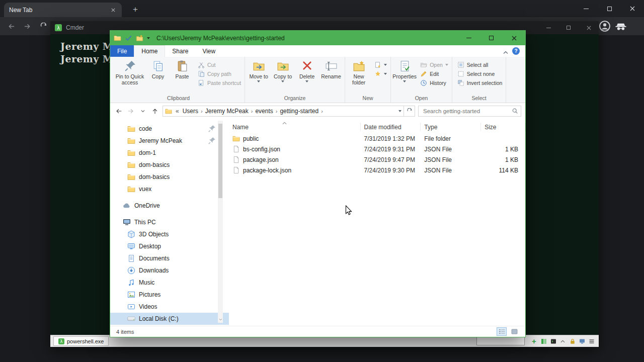 This screenshot has width=644, height=362. Describe the element at coordinates (143, 111) in the screenshot. I see `recent-locations-caret-icon` at that location.